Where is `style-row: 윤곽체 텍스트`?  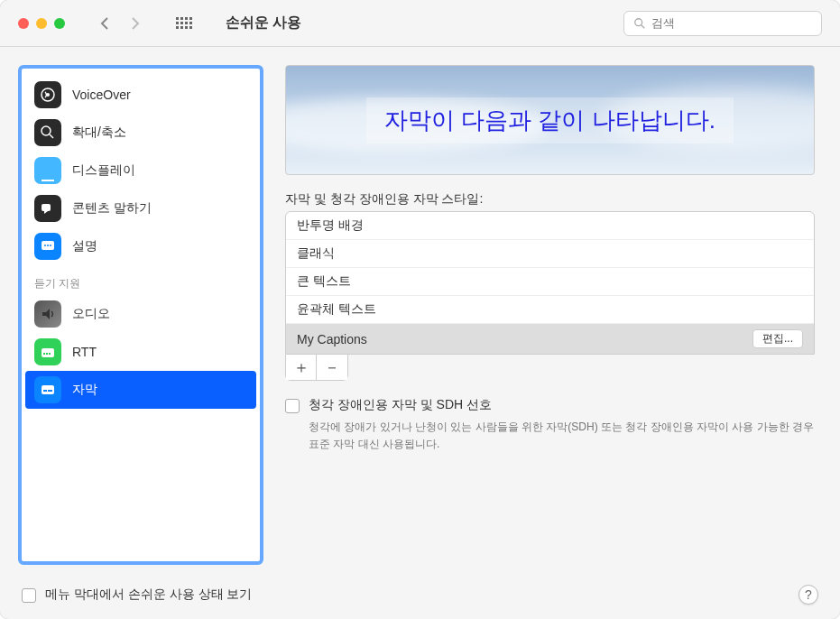
style-row: 윤곽체 텍스트 is located at coordinates (550, 310).